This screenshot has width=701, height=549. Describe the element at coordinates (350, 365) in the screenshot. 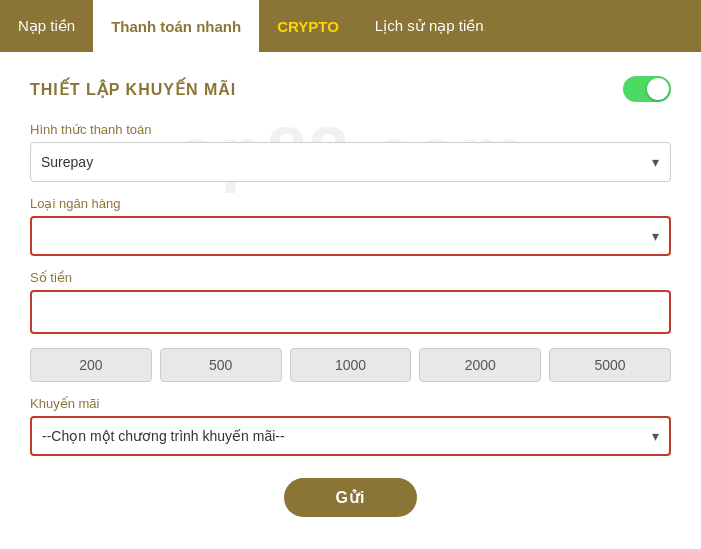

I see `amount-buttons-row: 200 500 1000 2000 5000` at that location.